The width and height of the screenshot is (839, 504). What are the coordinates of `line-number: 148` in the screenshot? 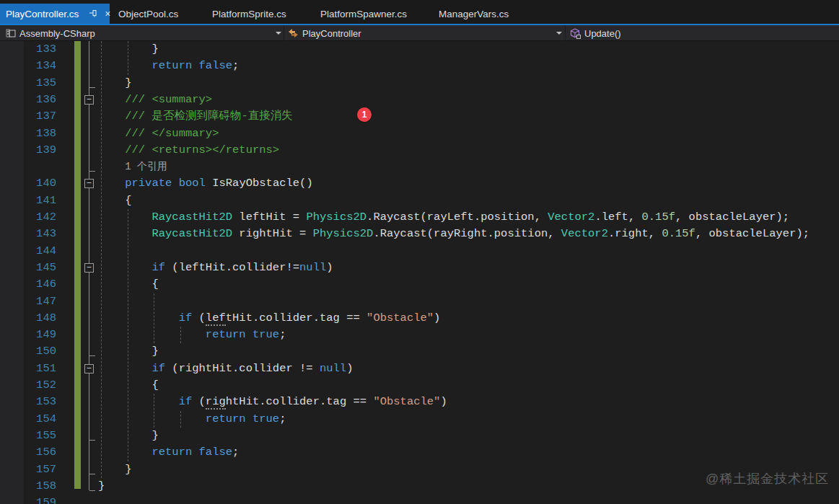 It's located at (40, 319).